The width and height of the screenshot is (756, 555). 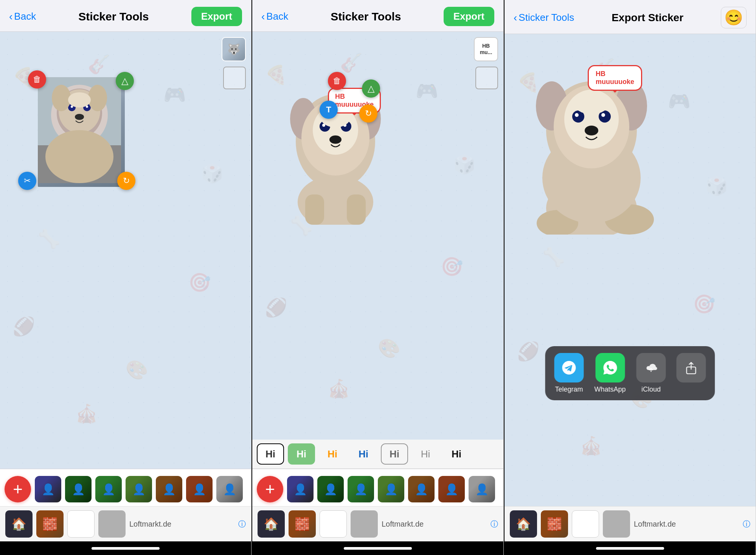 I want to click on sticker-item-4: 👤, so click(x=139, y=489).